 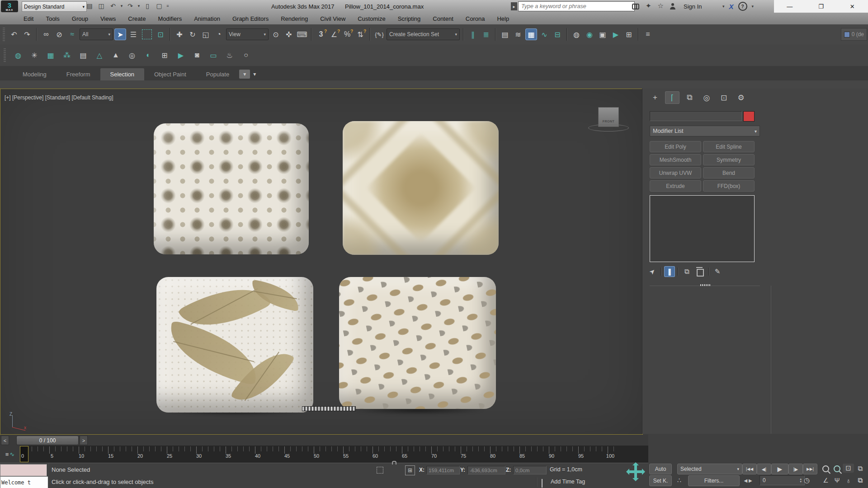 I want to click on help-icon: ?, so click(x=743, y=6).